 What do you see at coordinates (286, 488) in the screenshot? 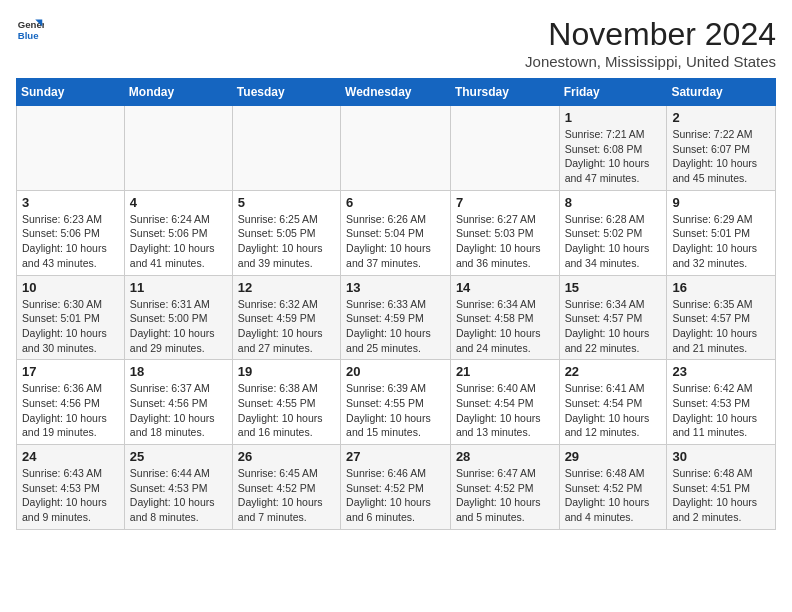
I see `calendar-cell: 26Sunrise: 6:45 AM Sunset: 4:52 PM Dayli…` at bounding box center [286, 488].